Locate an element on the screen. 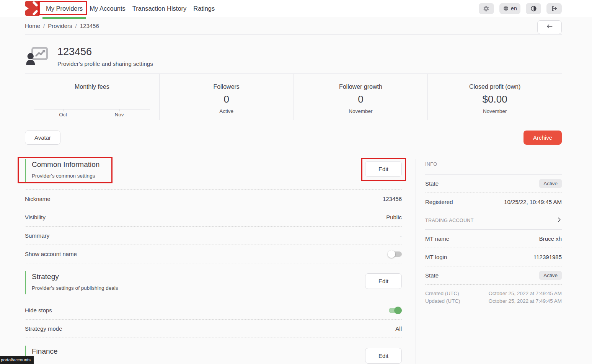  section-finance: Finance Edit is located at coordinates (214, 354).